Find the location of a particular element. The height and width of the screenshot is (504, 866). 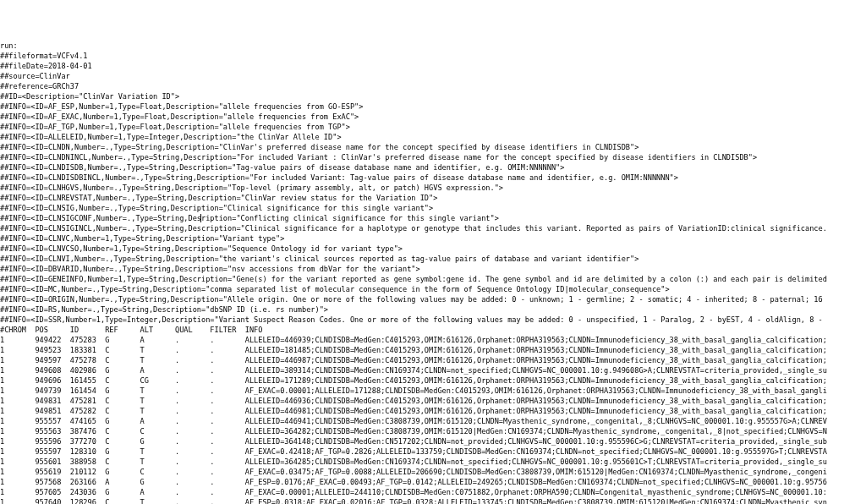

vcf-header: ##INFO=<ID=CLNDN,Number=.,Type=String,De… is located at coordinates (433, 147).